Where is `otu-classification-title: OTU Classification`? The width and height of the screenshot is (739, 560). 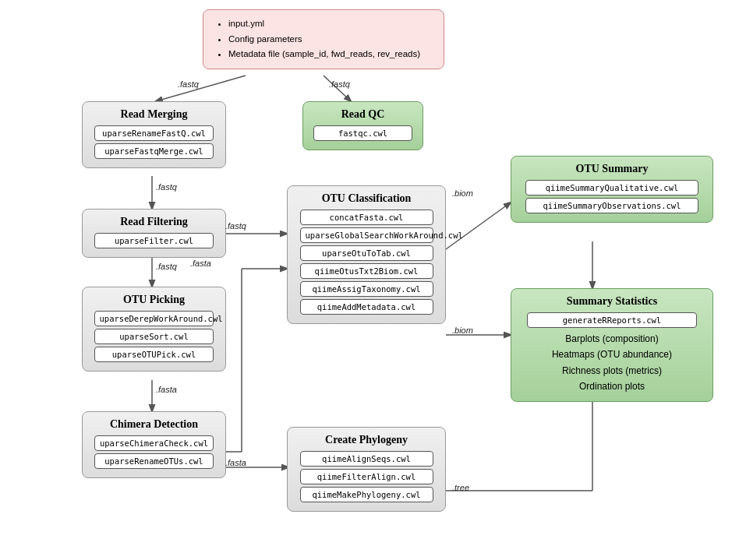
otu-classification-title: OTU Classification is located at coordinates (366, 199).